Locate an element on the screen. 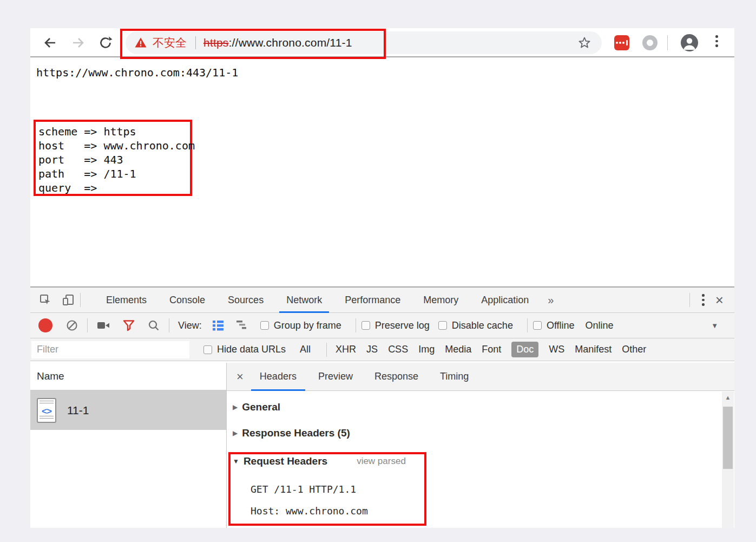 Image resolution: width=756 pixels, height=542 pixels. filter-divider is located at coordinates (327, 350).